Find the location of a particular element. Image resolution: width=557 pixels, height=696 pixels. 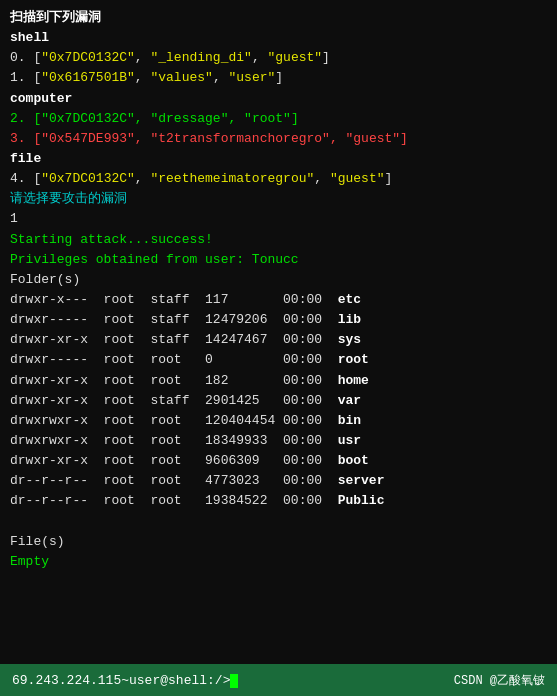

files-label: File(s) is located at coordinates (278, 542).